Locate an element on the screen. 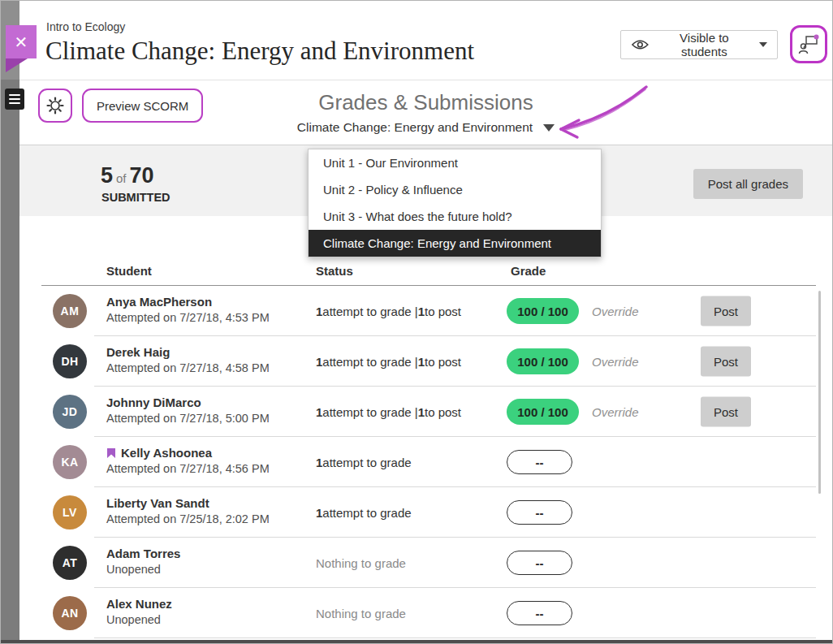  student-name: Kelly Ashoonea is located at coordinates (188, 453).